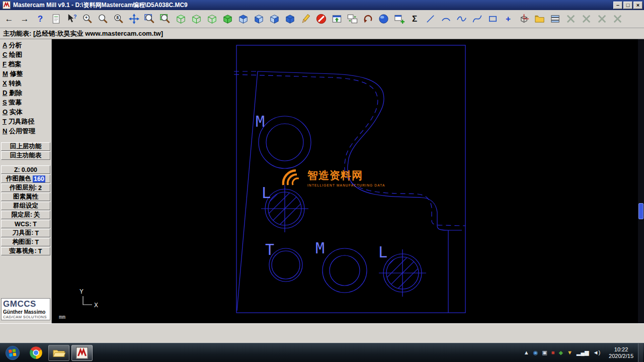  Describe the element at coordinates (621, 356) in the screenshot. I see `clock-date: 2020/2/15` at that location.